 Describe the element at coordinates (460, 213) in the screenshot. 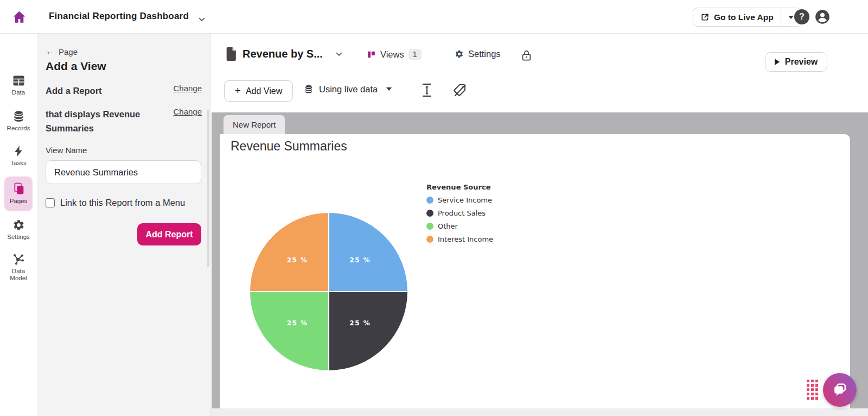

I see `legend-item: Product Sales` at that location.